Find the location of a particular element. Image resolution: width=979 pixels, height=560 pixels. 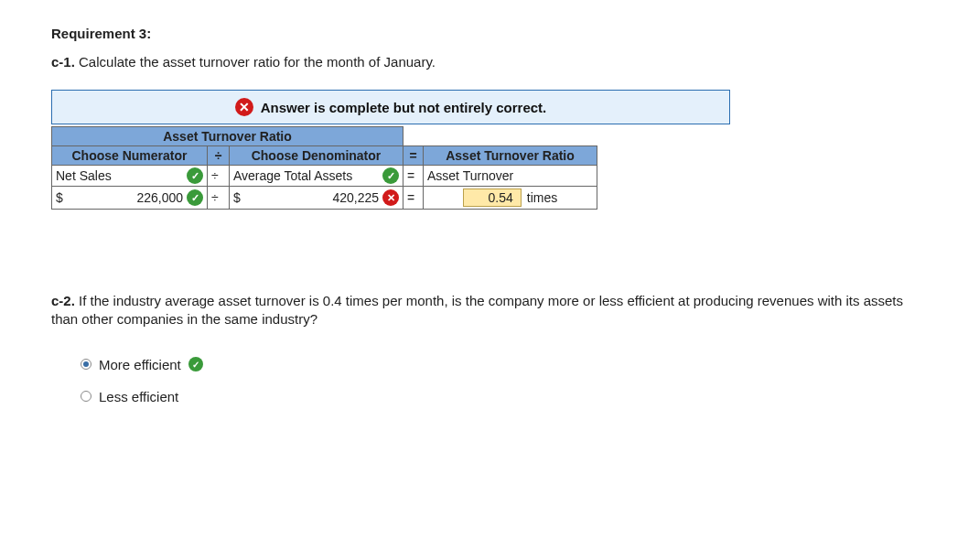

option-label: Less efficient is located at coordinates (139, 397).